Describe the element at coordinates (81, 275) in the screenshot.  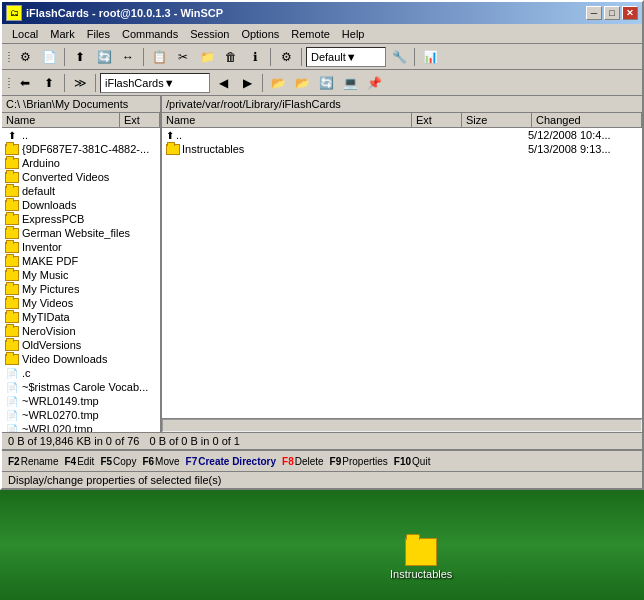
I see `list-item: My Music` at that location.